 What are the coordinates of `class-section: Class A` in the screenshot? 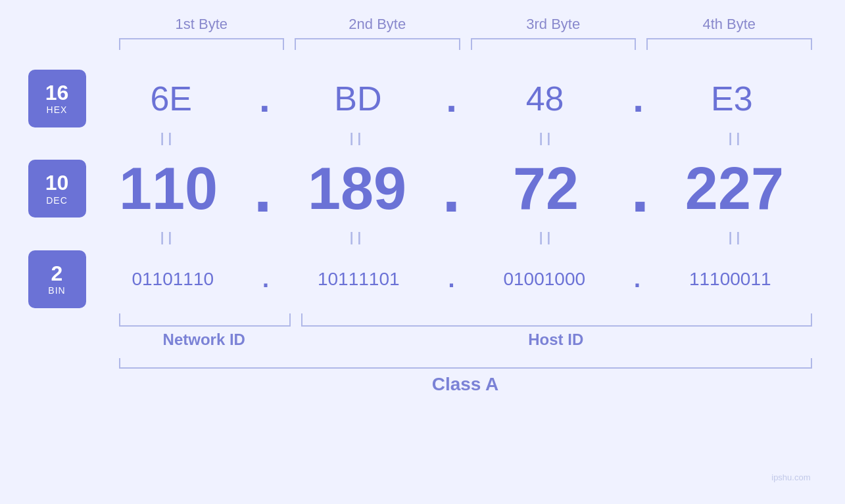 It's located at (423, 377).